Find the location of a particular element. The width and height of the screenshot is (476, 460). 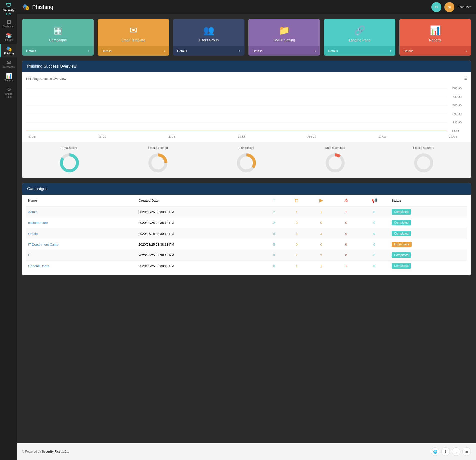

campaigns-title: Campaigns is located at coordinates (37, 189).